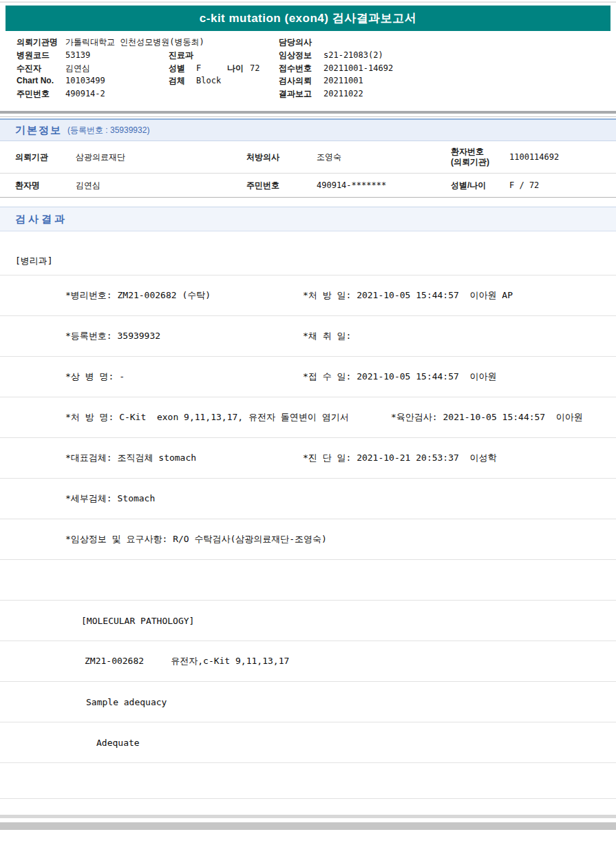 This screenshot has height=854, width=616. What do you see at coordinates (29, 68) in the screenshot?
I see `patient-name-label: 수진자` at bounding box center [29, 68].